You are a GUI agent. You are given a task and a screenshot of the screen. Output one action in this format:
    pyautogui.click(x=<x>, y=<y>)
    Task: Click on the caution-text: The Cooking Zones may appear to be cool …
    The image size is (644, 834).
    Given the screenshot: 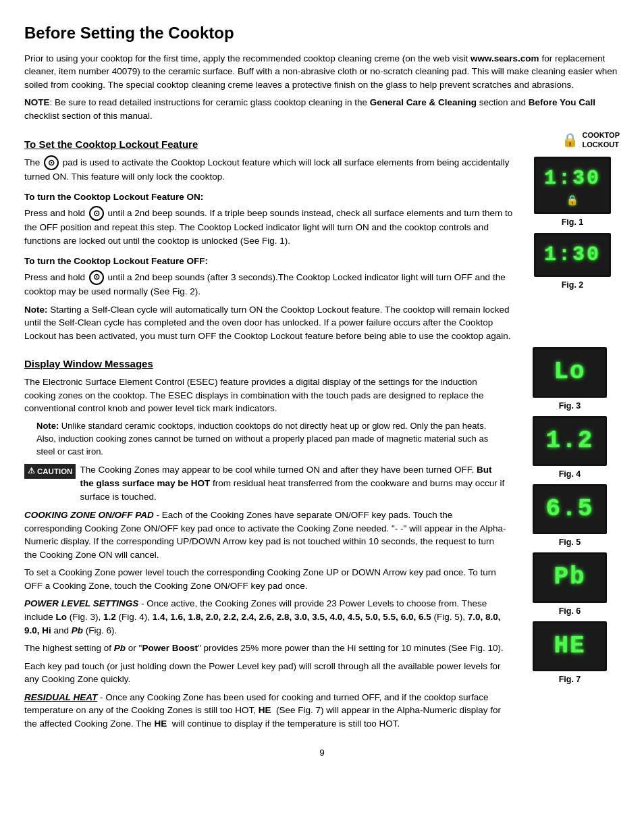 What is the action you would take?
    pyautogui.click(x=294, y=484)
    